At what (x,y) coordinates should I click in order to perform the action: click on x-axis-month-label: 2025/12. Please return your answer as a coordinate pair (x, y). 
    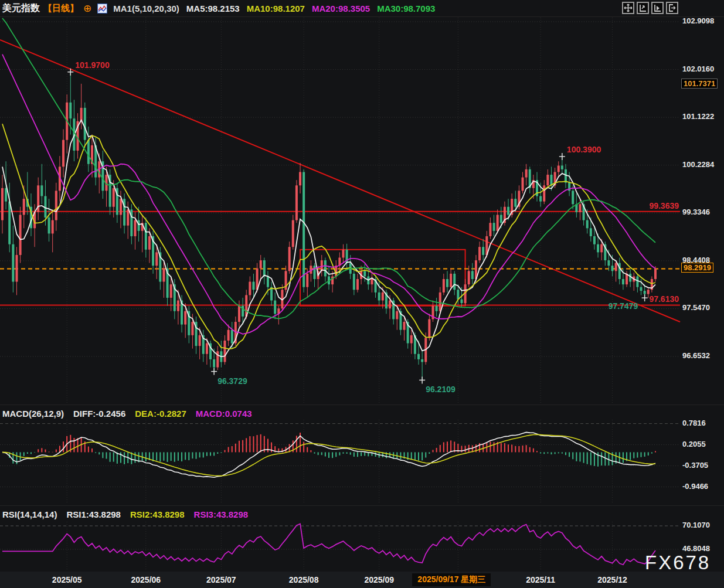
    Looking at the image, I should click on (613, 580).